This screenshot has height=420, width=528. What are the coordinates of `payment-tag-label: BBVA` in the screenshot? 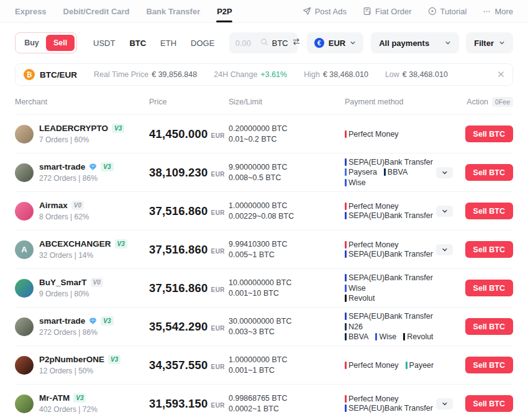 It's located at (358, 337).